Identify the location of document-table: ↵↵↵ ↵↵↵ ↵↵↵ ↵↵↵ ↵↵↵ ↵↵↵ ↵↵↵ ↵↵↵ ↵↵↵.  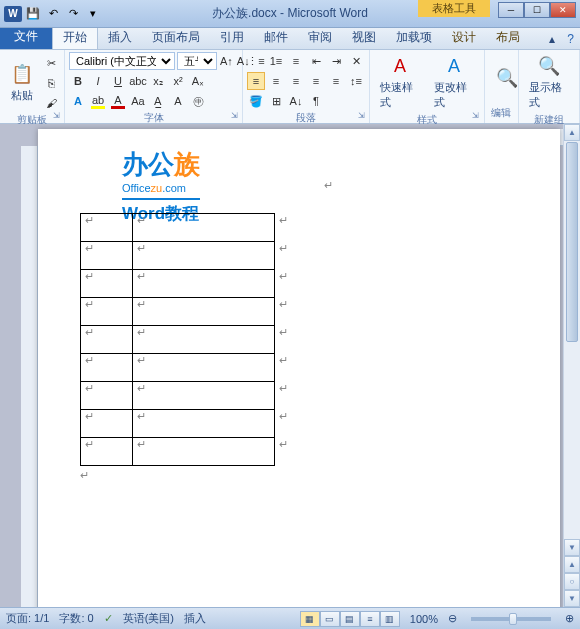
(178, 340).